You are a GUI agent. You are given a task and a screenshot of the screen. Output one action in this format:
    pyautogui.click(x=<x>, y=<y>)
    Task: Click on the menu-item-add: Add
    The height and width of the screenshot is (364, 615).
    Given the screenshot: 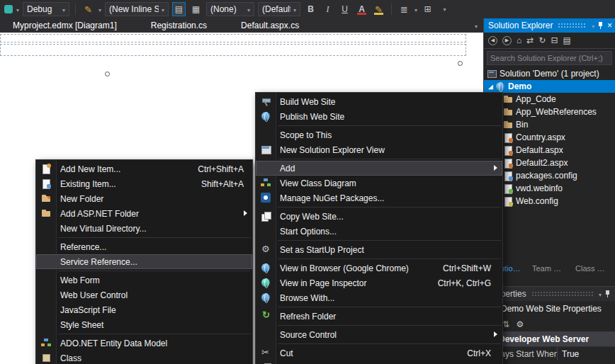 What is the action you would take?
    pyautogui.click(x=379, y=169)
    